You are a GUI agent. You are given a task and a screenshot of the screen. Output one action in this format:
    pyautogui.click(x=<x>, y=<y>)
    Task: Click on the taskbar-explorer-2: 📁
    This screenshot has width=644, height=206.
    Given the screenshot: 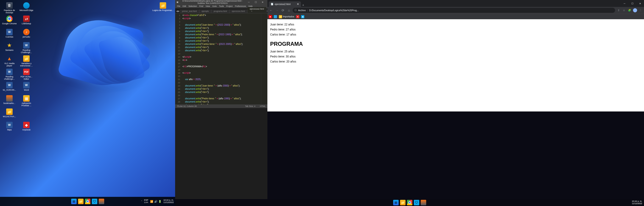 What is the action you would take?
    pyautogui.click(x=403, y=203)
    